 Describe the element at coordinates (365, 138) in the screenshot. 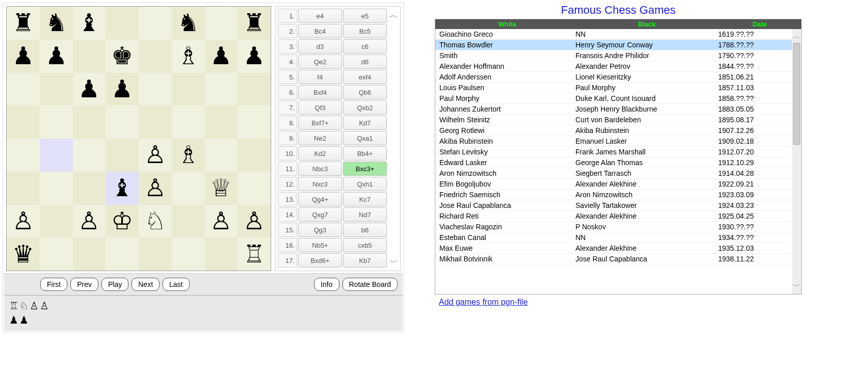

I see `move-black: Qxa1` at that location.